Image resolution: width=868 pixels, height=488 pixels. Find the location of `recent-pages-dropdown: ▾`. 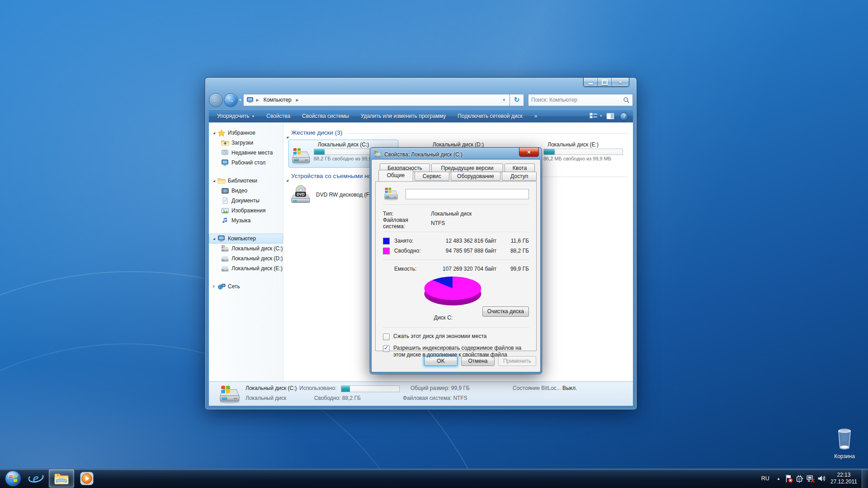

recent-pages-dropdown: ▾ is located at coordinates (241, 100).